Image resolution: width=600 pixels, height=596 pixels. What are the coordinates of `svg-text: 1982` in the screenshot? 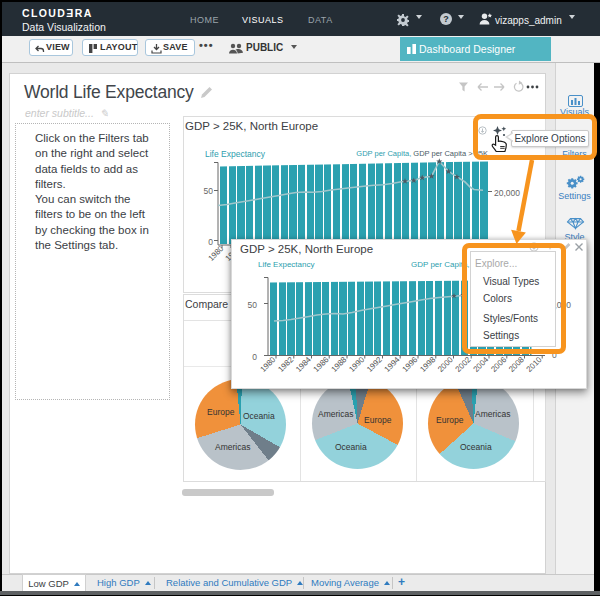 It's located at (286, 364).